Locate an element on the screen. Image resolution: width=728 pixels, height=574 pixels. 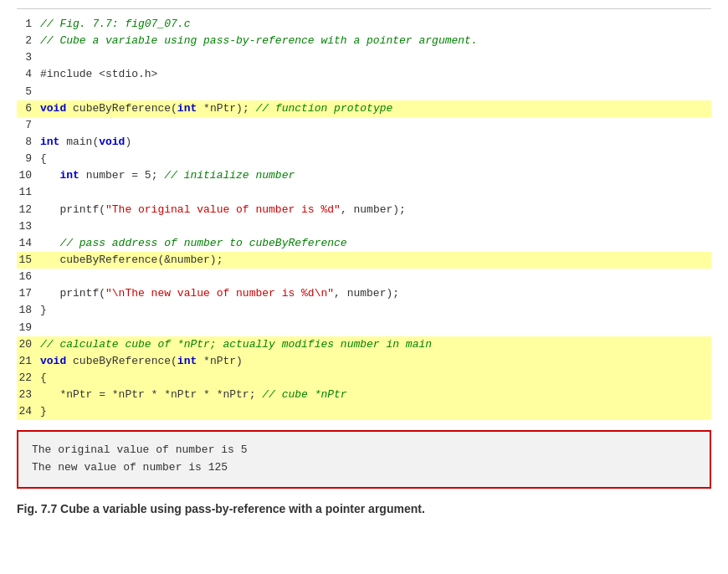
line-num-11: 11 is located at coordinates (28, 192).